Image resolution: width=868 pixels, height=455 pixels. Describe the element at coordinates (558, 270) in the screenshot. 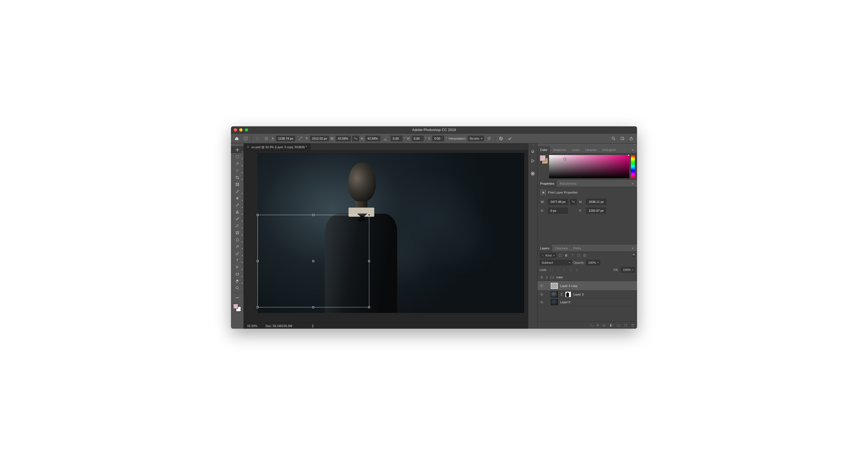

I see `lock-paint-icon` at that location.